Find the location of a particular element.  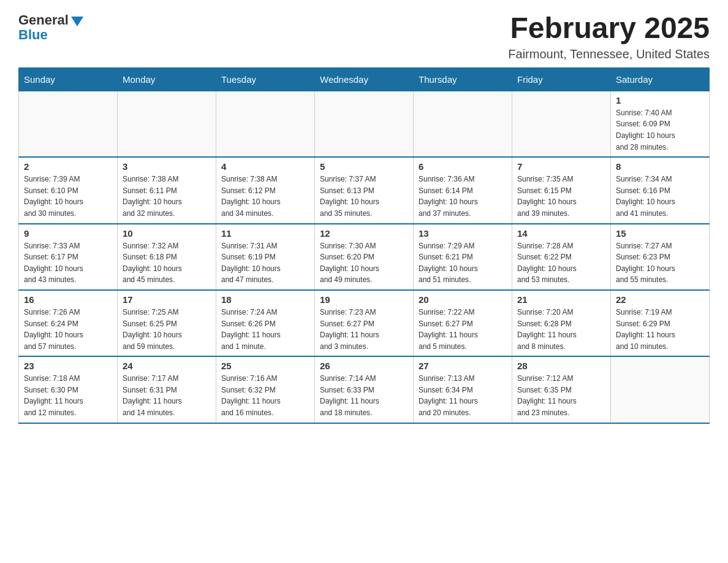

calendar-day-cell: 14Sunrise: 7:28 AM Sunset: 6:22 PM Dayli… is located at coordinates (561, 257).